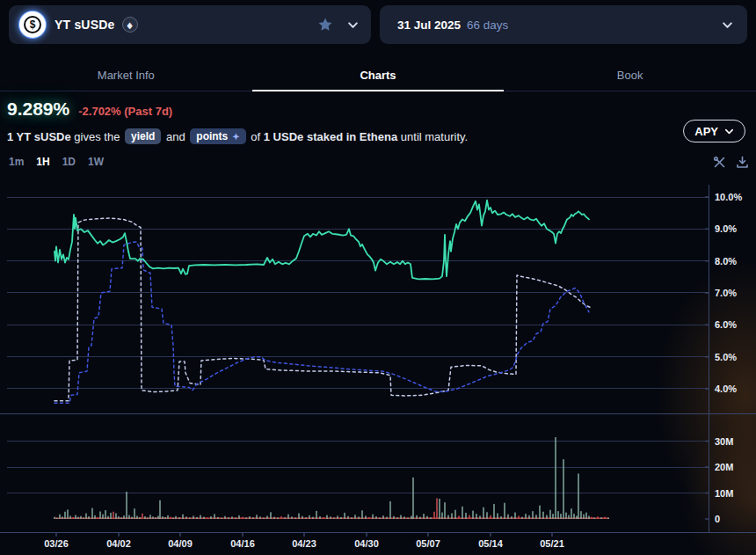 This screenshot has width=756, height=555. Describe the element at coordinates (728, 197) in the screenshot. I see `svg-text: 10.0%` at that location.